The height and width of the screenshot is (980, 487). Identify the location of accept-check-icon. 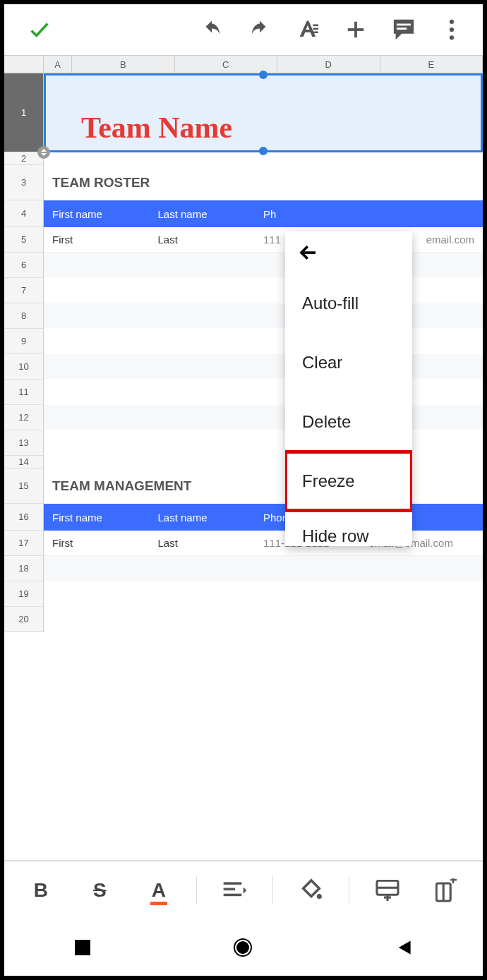
(40, 30).